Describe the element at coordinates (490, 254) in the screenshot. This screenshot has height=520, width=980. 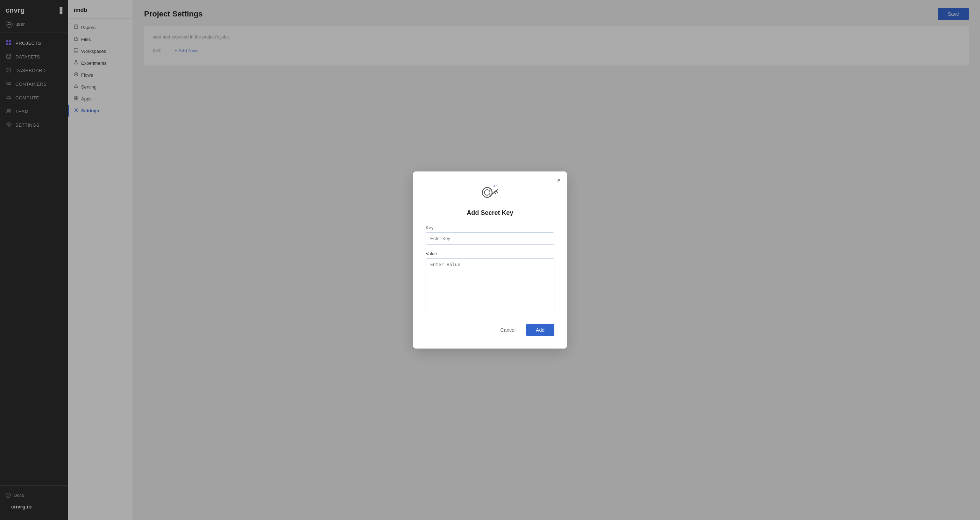
I see `value-label: Value` at that location.